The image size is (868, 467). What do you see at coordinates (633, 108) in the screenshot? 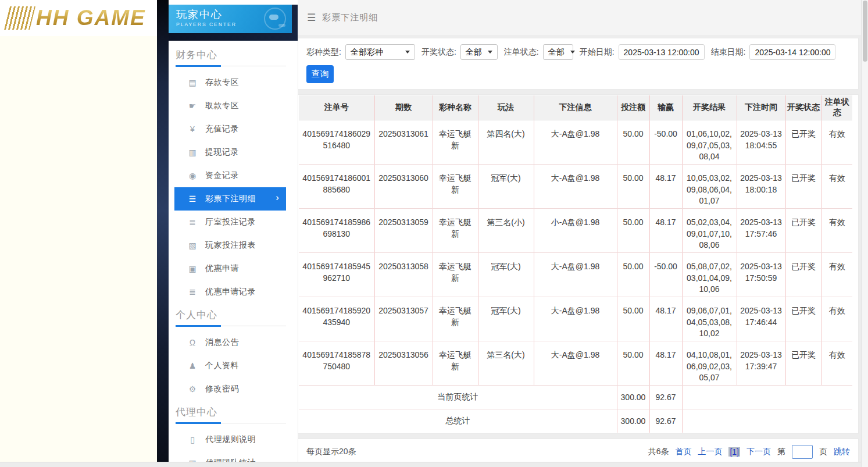
I see `column-header: 投注额` at bounding box center [633, 108].